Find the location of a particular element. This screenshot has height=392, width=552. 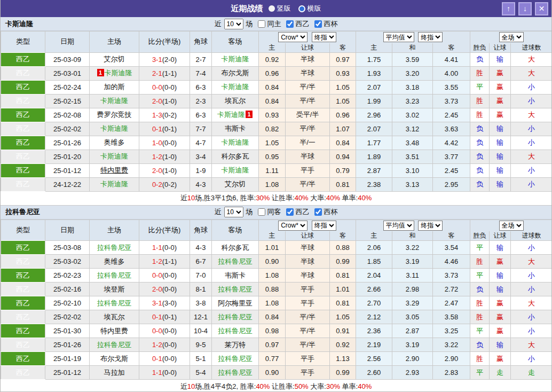

avg-odds-cell: 3.29 is located at coordinates (413, 303).